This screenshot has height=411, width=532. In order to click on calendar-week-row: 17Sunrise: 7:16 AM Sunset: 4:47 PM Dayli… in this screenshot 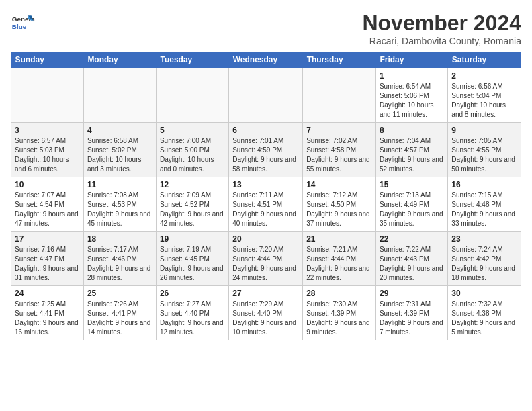, I will do `click(266, 259)`.